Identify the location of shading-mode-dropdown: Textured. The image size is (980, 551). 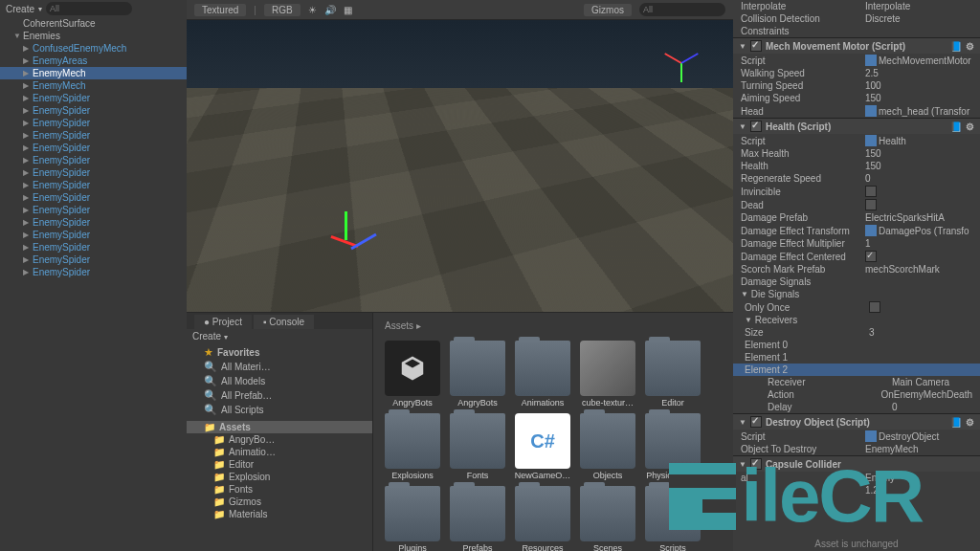
(220, 10).